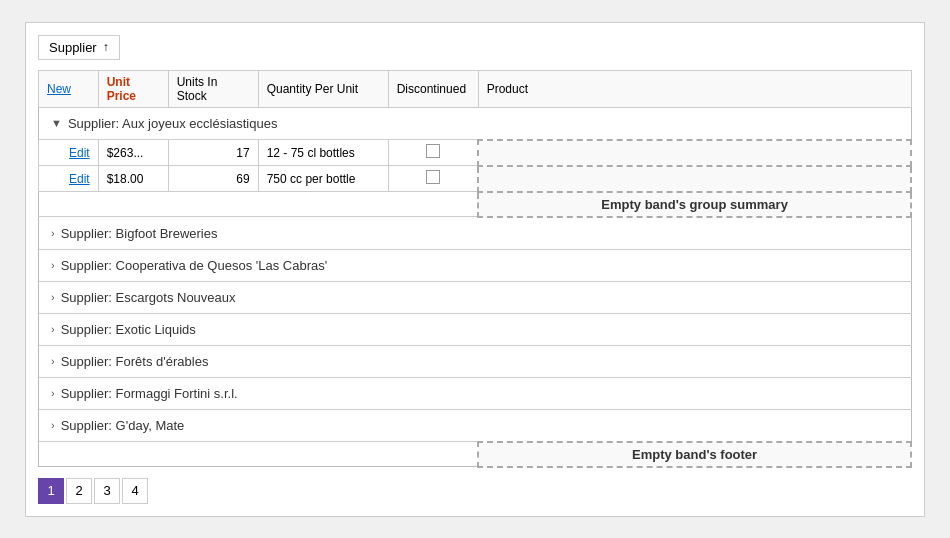 Image resolution: width=950 pixels, height=538 pixels. Describe the element at coordinates (259, 204) in the screenshot. I see `group-summary-empty` at that location.